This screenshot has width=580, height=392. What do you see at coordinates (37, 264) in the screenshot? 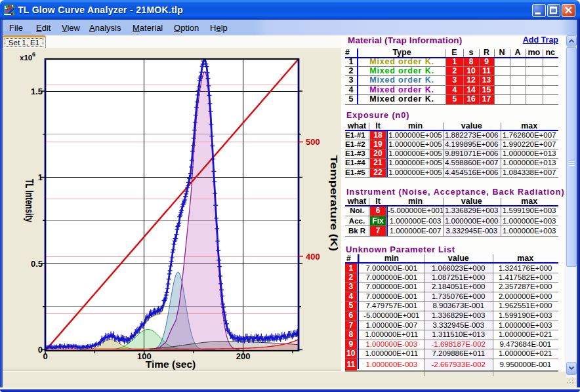
I see `svg-text: 0.5` at bounding box center [37, 264].